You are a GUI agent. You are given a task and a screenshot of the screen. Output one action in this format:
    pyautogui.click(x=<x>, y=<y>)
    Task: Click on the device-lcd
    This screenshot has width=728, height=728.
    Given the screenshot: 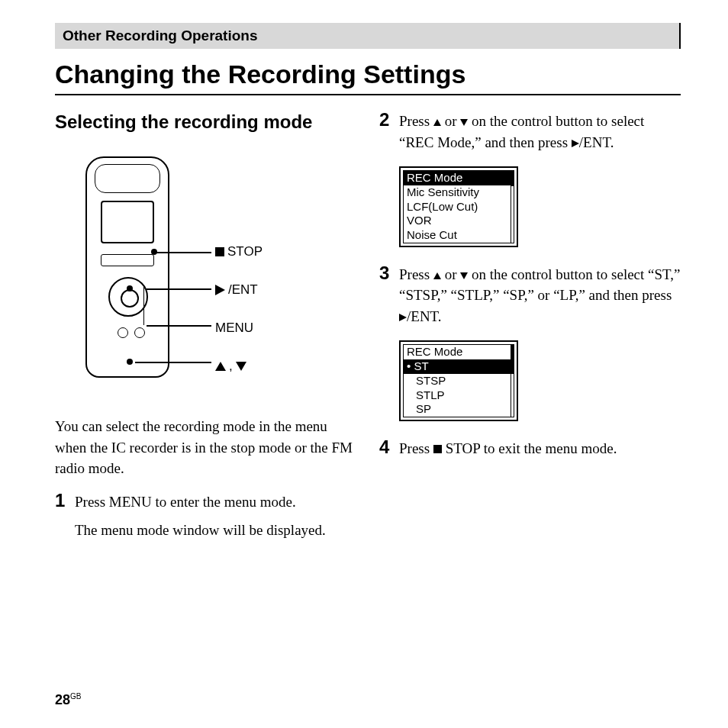 What is the action you would take?
    pyautogui.click(x=127, y=222)
    